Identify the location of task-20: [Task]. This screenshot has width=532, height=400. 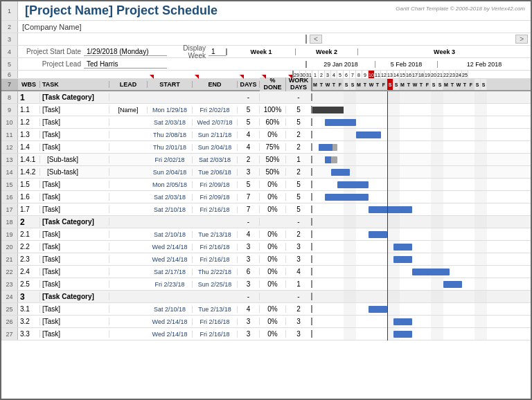
(75, 246).